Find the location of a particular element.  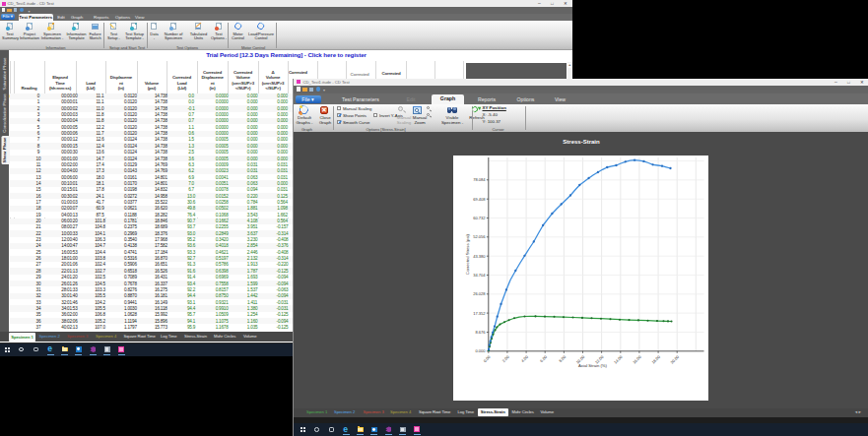

svg-text: 0.000 is located at coordinates (481, 350).